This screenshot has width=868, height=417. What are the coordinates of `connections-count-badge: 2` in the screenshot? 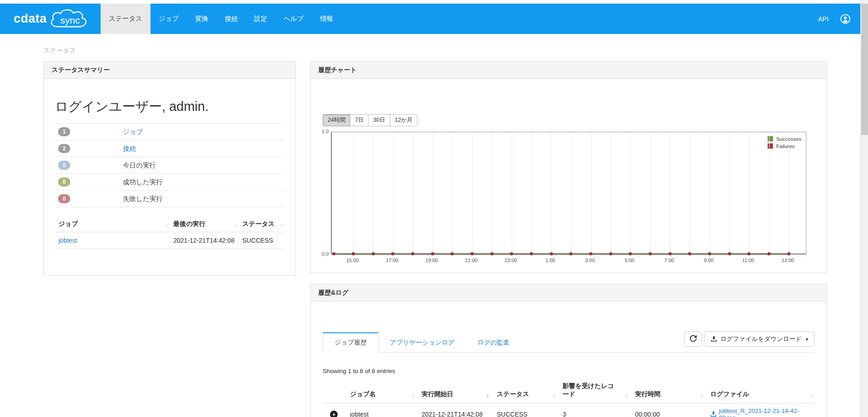 It's located at (64, 149).